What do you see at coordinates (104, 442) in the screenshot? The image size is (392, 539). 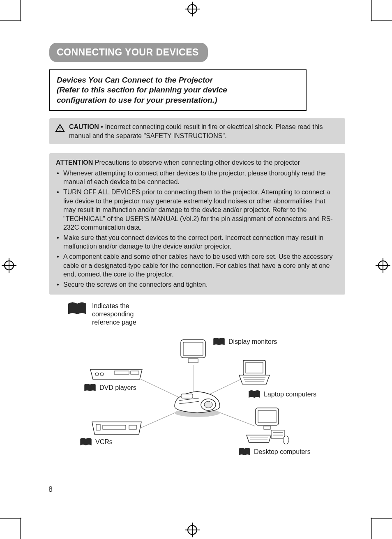 I see `device-label-text: VCRs` at bounding box center [104, 442].